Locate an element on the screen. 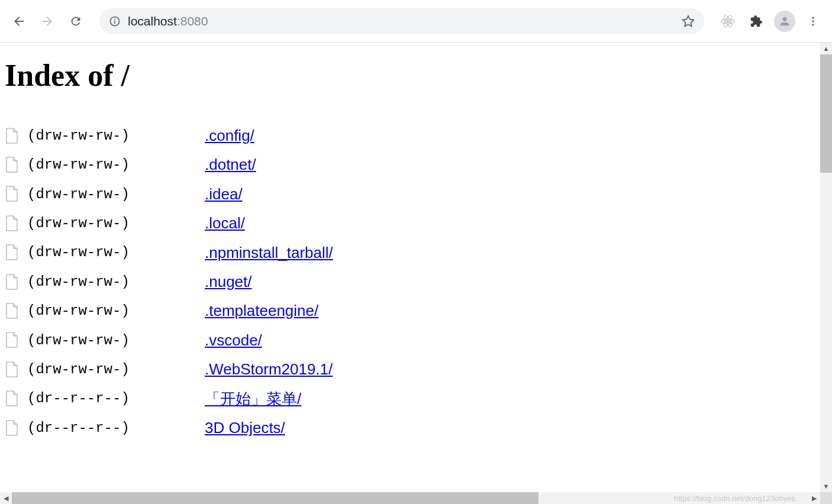 The width and height of the screenshot is (832, 504). menu-button is located at coordinates (813, 21).